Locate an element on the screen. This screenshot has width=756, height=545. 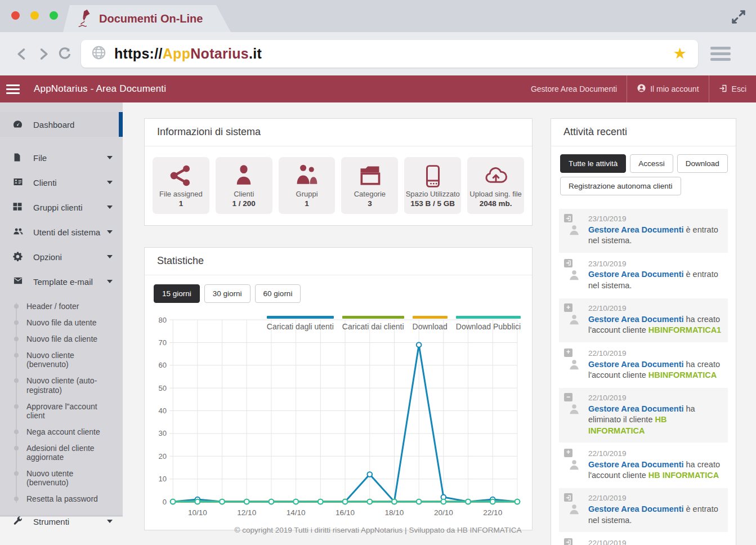
logout-link: Esci is located at coordinates (732, 89).